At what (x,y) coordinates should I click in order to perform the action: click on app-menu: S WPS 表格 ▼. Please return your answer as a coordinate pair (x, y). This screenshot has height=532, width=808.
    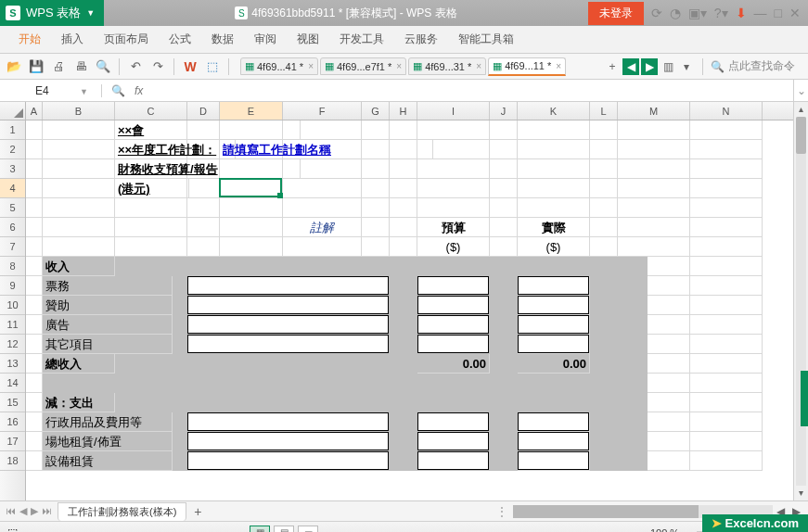
    Looking at the image, I should click on (52, 13).